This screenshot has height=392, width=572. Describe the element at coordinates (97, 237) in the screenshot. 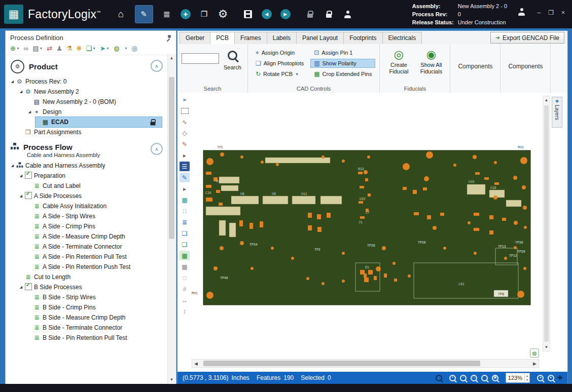

I see `tree-item: ≣A Side - Measure Crimp Depth` at that location.